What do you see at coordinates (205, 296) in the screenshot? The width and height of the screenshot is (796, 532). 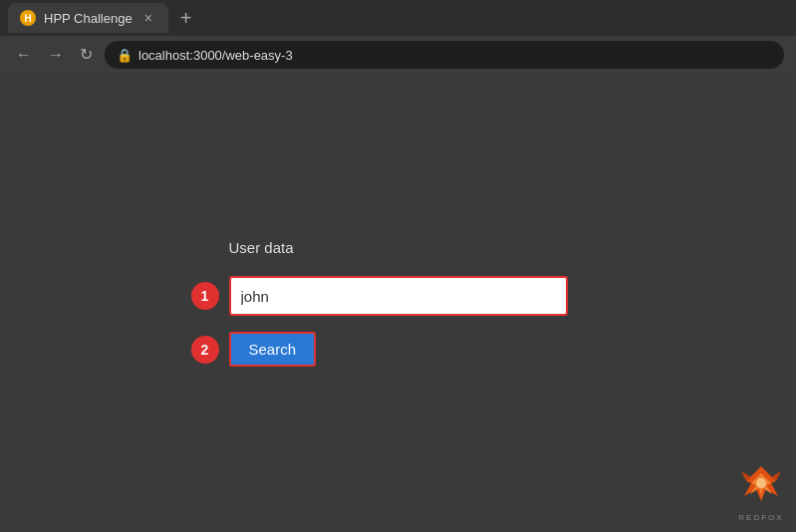 I see `annotation-badge-1: 1` at bounding box center [205, 296].